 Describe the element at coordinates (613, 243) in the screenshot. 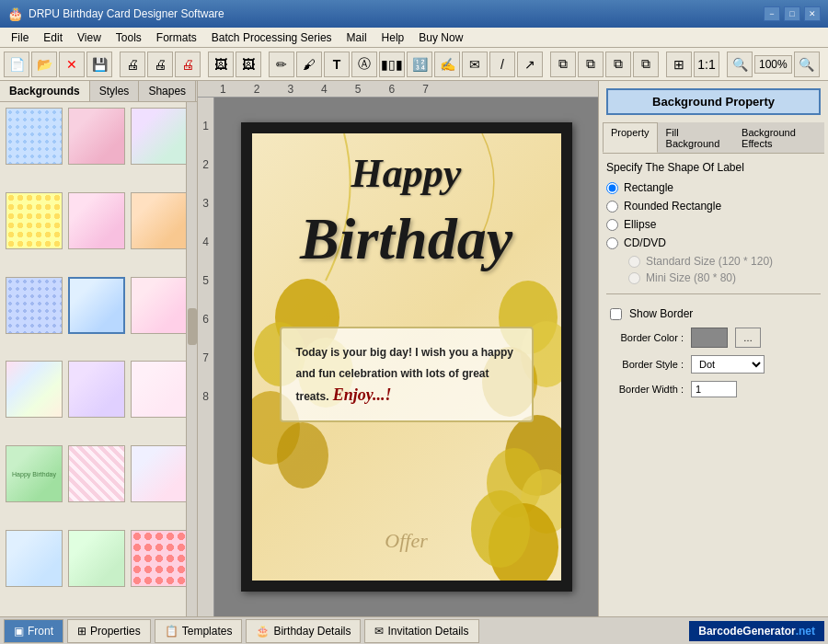

I see `cd-dvd-radio` at that location.